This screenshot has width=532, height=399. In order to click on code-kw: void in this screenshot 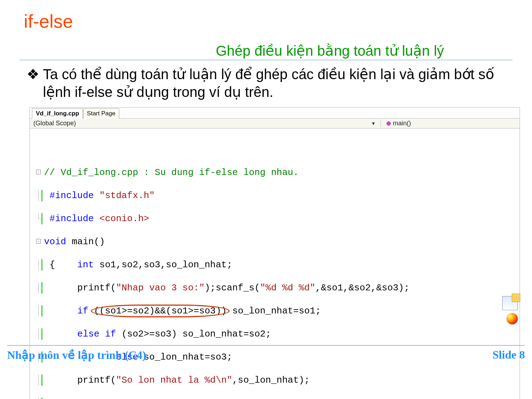, I will do `click(55, 242)`.